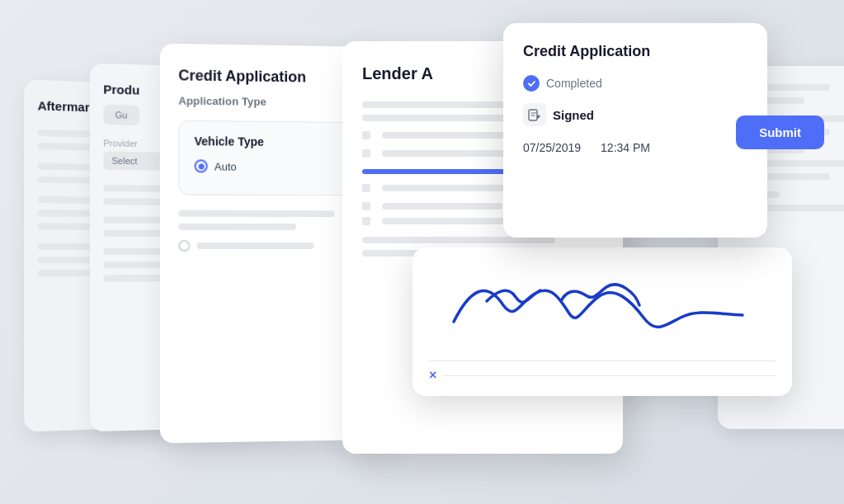 The image size is (844, 504). What do you see at coordinates (132, 160) in the screenshot?
I see `select-dropdown: Select` at bounding box center [132, 160].